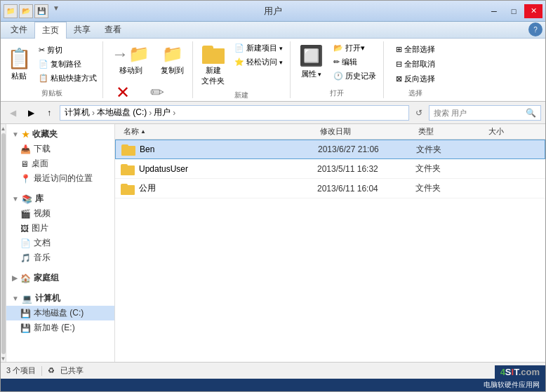  Describe the element at coordinates (330, 169) in the screenshot. I see `table-row: UpdatusUser 2013/5/11 16:32 文件夹` at that location.